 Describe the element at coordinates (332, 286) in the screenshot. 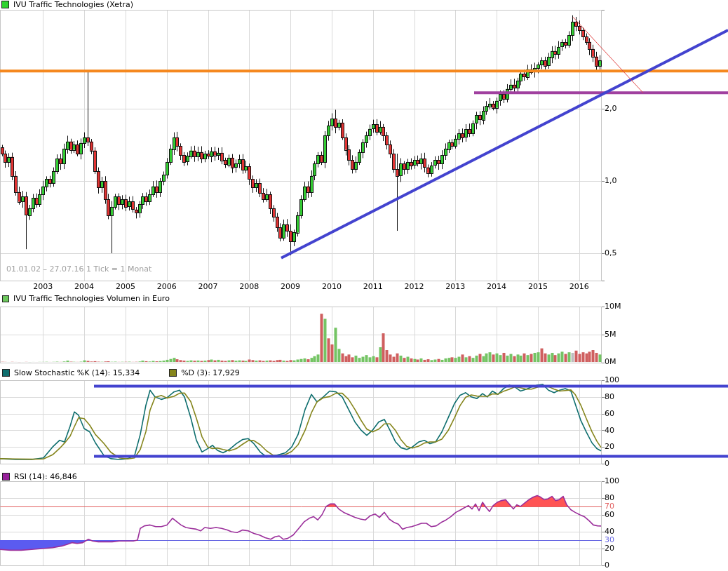

I see `x-axis-year-label: 2010` at that location.